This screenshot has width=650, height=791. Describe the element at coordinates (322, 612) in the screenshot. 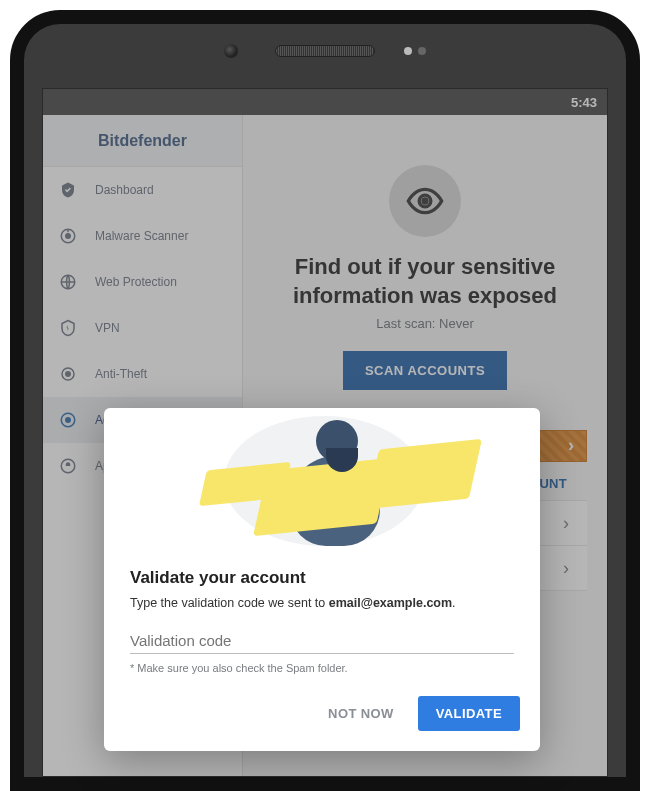

I see `modal-instruction: Type the validation code we sent to emai…` at that location.